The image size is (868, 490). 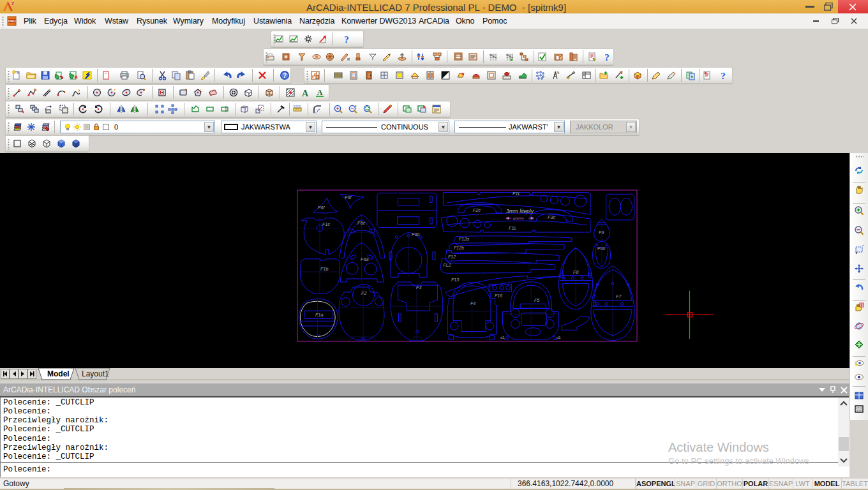 I want to click on svg-text: F5, so click(x=537, y=300).